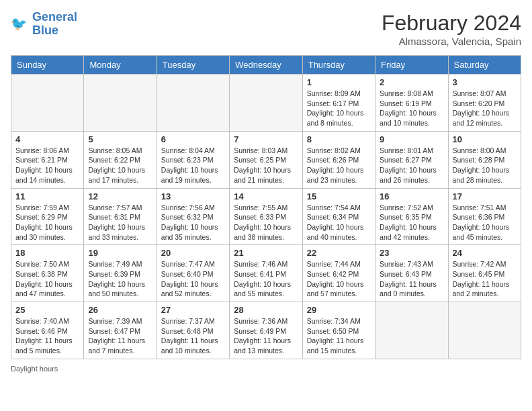  I want to click on calendar-cell: 16Sunrise: 7:52 AM Sunset: 6:35 PM Dayli…, so click(412, 216).